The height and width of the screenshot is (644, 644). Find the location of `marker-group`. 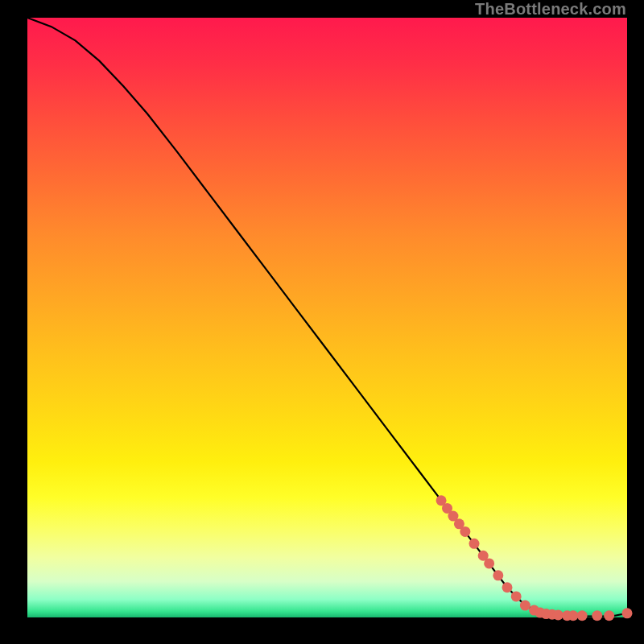

marker-group is located at coordinates (535, 558).